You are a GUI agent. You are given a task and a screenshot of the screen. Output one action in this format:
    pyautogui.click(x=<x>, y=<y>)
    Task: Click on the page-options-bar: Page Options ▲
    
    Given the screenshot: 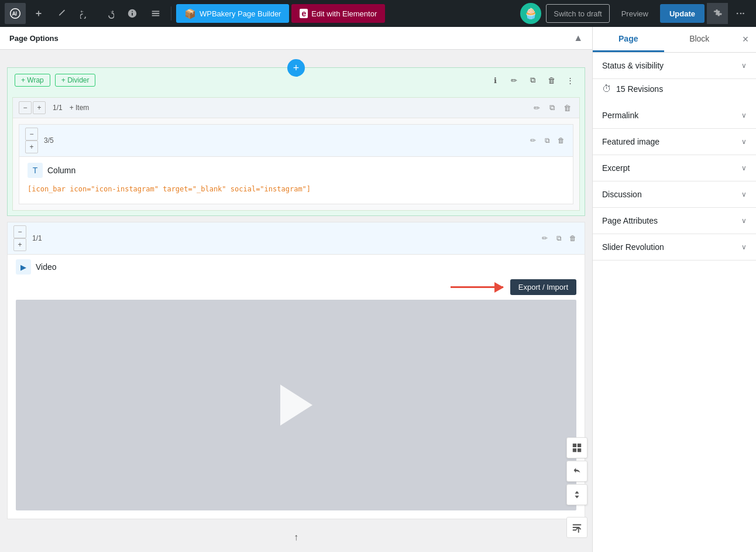 What is the action you would take?
    pyautogui.click(x=296, y=39)
    